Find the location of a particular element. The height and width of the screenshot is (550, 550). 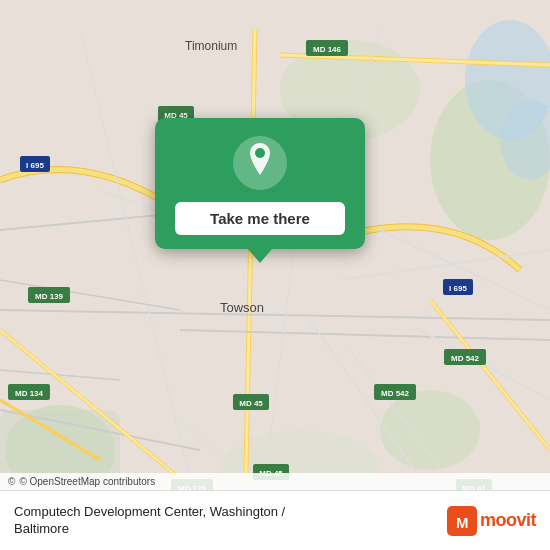

svg-text: MD 139 is located at coordinates (50, 296).